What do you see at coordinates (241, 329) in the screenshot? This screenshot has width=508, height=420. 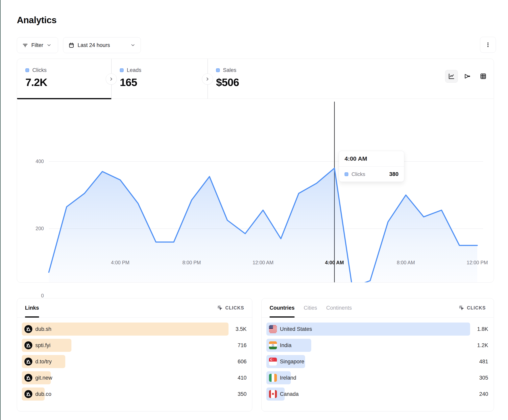 I see `row-value: 3.5K` at bounding box center [241, 329].